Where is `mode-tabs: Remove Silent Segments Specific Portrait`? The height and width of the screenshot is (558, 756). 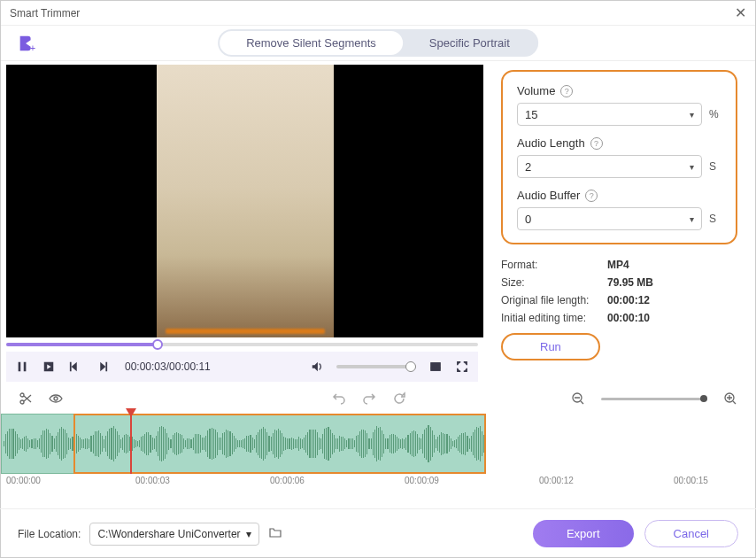 mode-tabs: Remove Silent Segments Specific Portrait is located at coordinates (378, 43).